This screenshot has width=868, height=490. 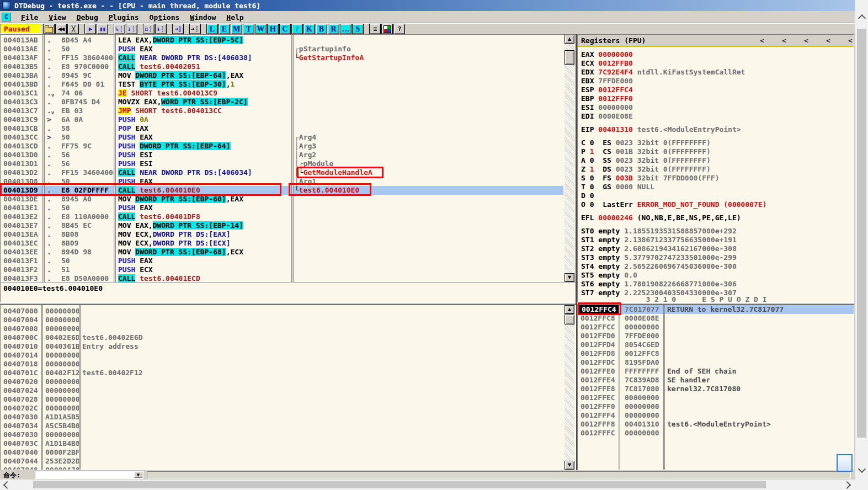 What do you see at coordinates (236, 29) in the screenshot?
I see `view-memory: M` at bounding box center [236, 29].